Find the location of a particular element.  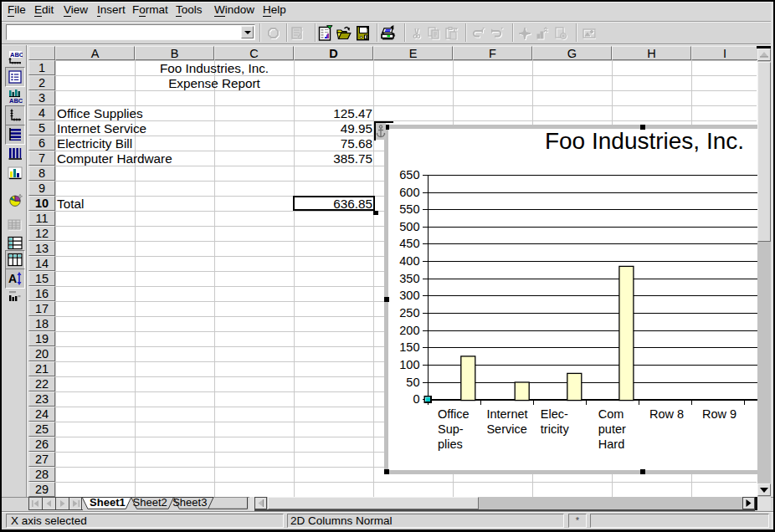

svg-text: tricity is located at coordinates (556, 429).